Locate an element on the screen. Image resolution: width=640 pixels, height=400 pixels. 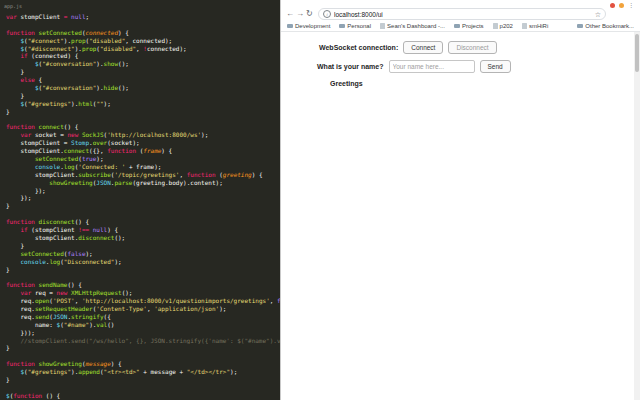
greetings-heading: Greetings is located at coordinates (346, 84).